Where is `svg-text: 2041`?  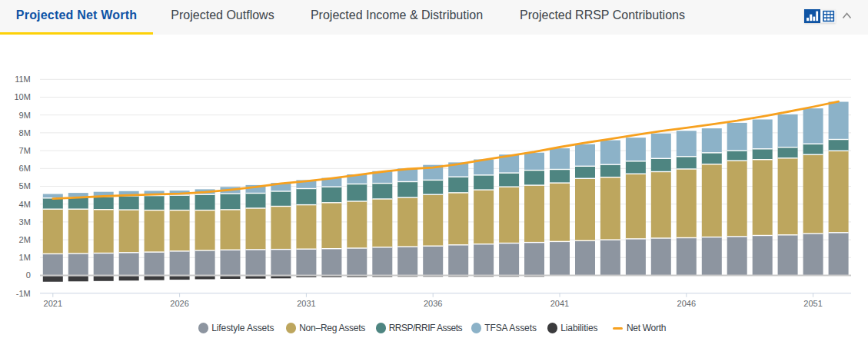 svg-text: 2041 is located at coordinates (560, 303).